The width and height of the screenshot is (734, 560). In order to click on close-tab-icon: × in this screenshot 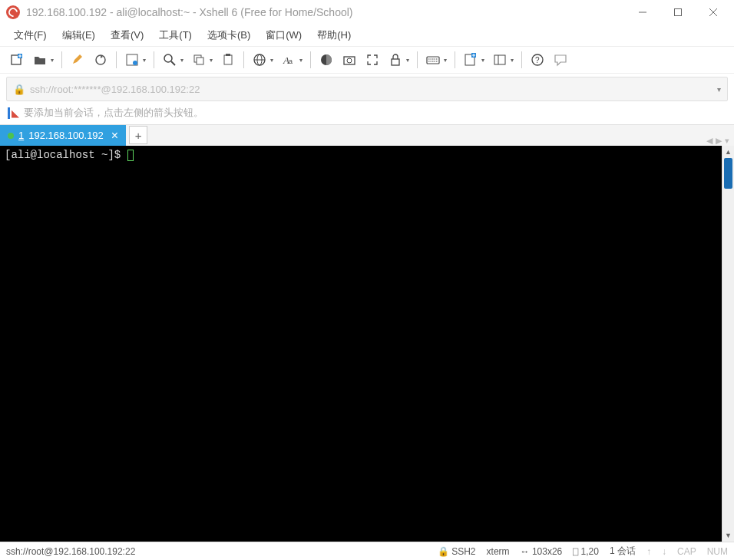, I will do `click(115, 136)`.